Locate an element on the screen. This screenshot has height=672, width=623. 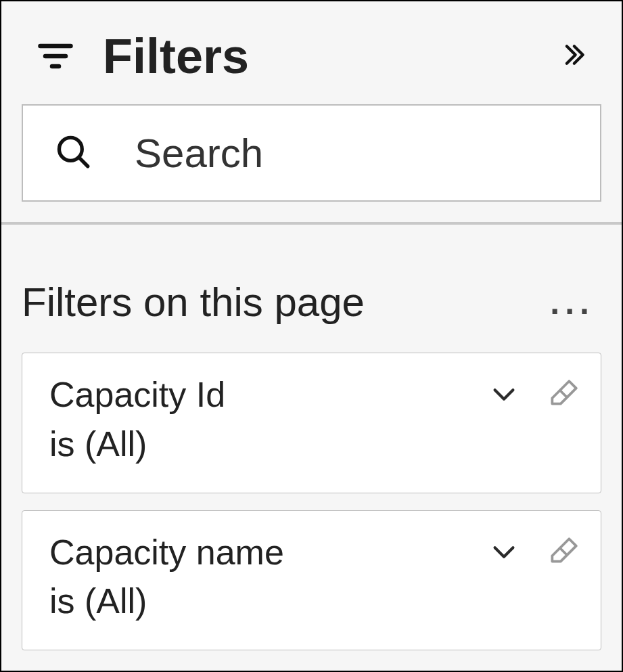
filter-text: Capacity name is (All) is located at coordinates (269, 577).